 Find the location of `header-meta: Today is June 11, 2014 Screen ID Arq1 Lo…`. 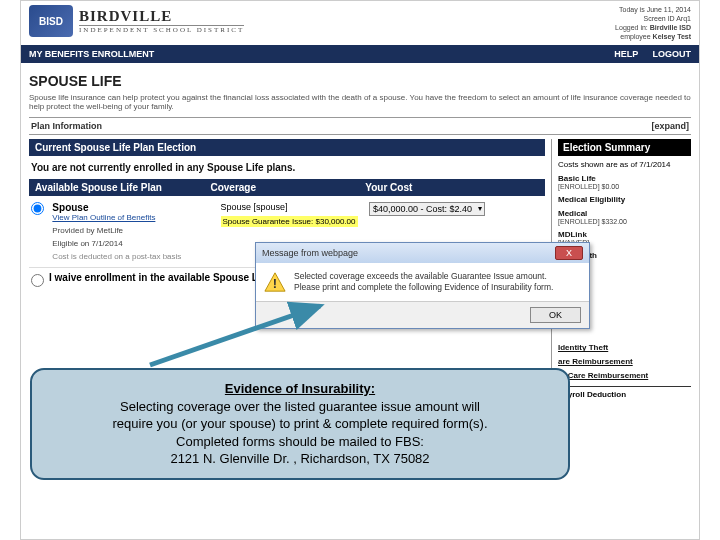

header-meta: Today is June 11, 2014 Screen ID Arq1 Lo… is located at coordinates (653, 23).